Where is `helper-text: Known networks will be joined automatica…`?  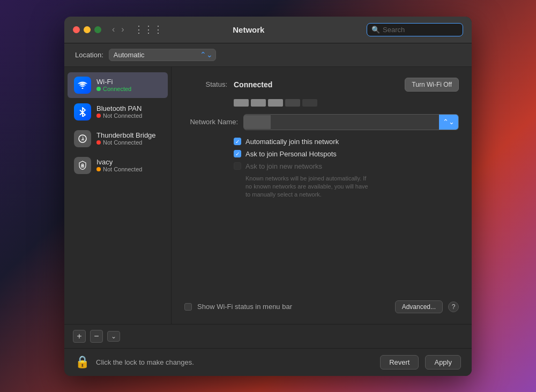 helper-text: Known networks will be joined automatica… is located at coordinates (310, 187).